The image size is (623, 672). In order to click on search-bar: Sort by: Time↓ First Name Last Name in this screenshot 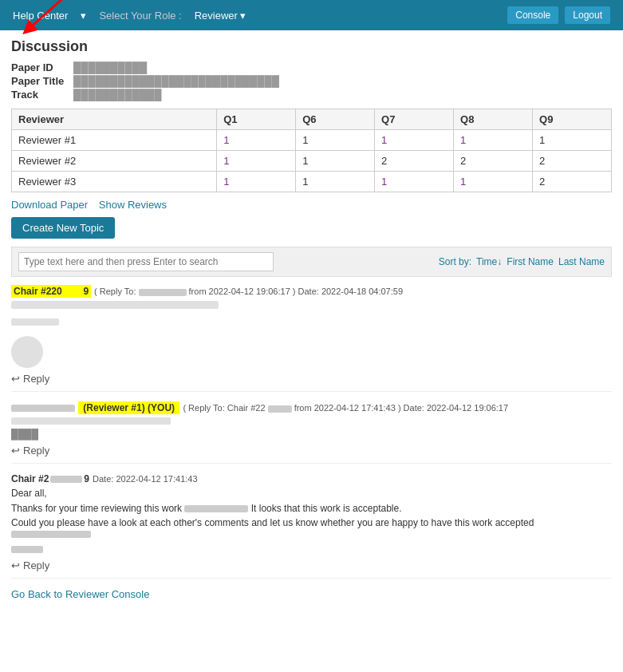, I will do `click(311, 262)`.